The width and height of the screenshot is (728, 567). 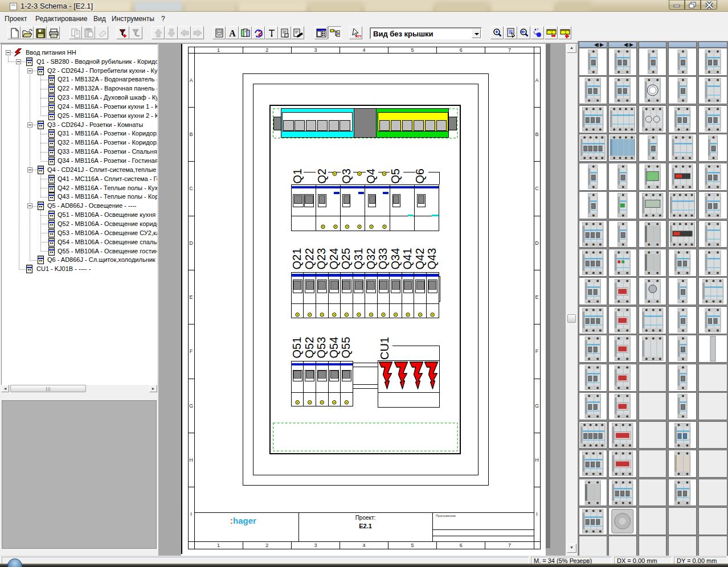 I want to click on svg-text: Q53, so click(x=321, y=348).